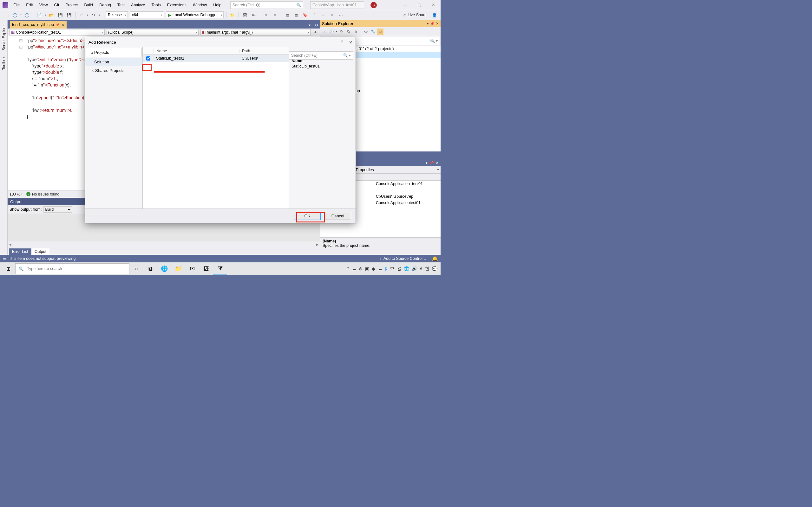 The height and width of the screenshot is (507, 812). I want to click on menu-analyze: Analyze, so click(138, 5).